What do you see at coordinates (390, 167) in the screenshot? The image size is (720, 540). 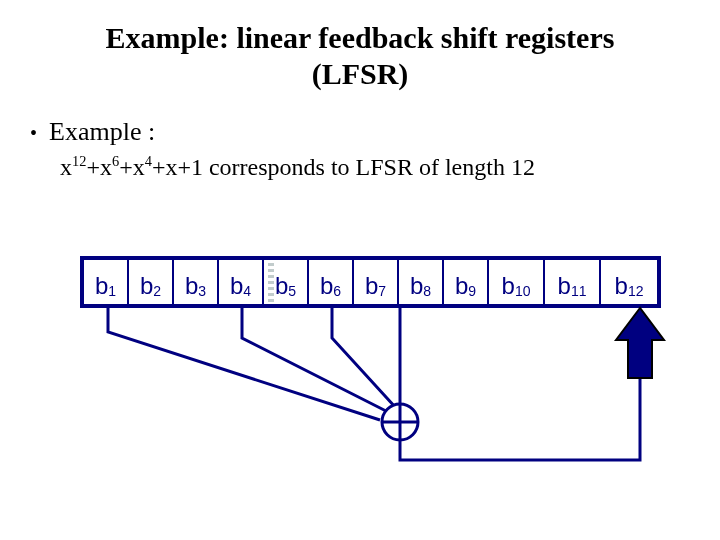 I see `polynomial-line: x12+x6+x4+x+1 corresponds to LFSR of len…` at bounding box center [390, 167].